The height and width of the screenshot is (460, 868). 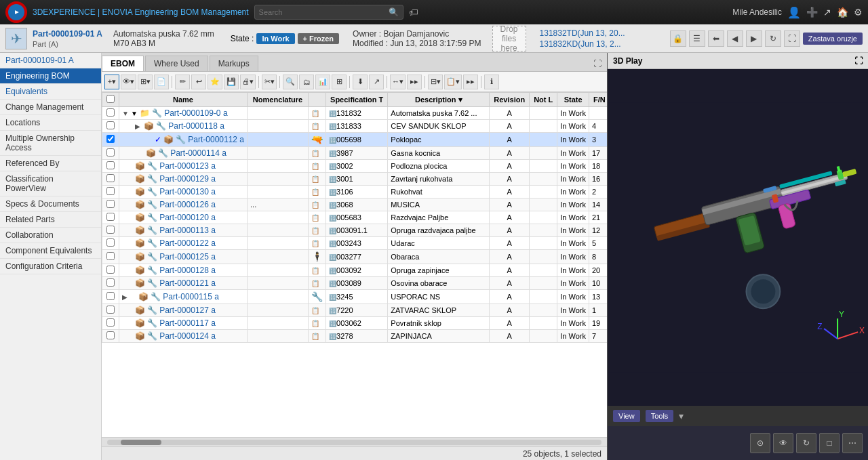 What do you see at coordinates (833, 39) in the screenshot?
I see `zastava-button: Zastava oruzje` at bounding box center [833, 39].